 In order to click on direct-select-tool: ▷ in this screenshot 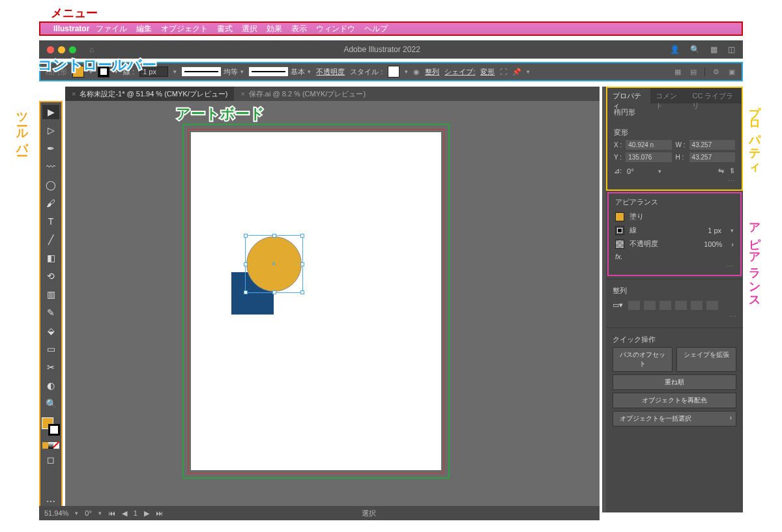, I will do `click(51, 130)`.